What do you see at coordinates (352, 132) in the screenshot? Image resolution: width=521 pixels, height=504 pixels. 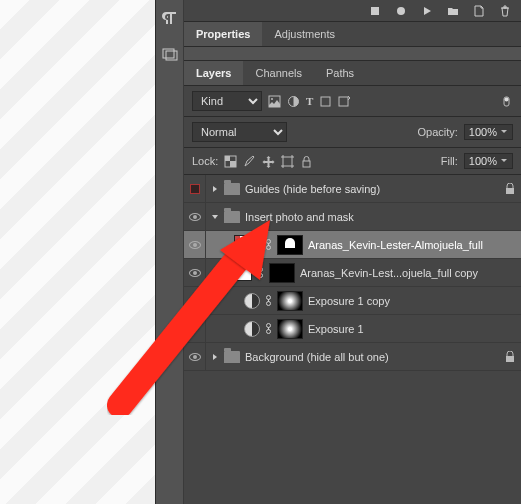 I see `blend-row: Normal Opacity: 100%` at bounding box center [352, 132].